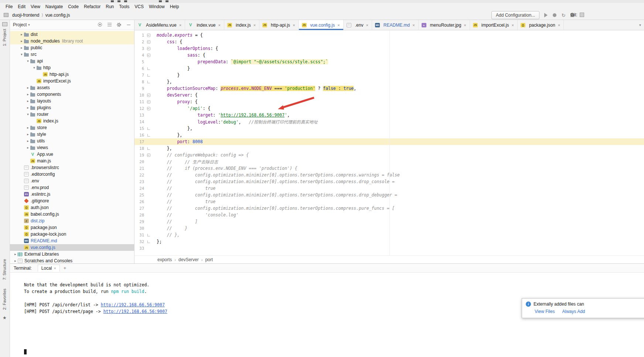 The width and height of the screenshot is (644, 357). I want to click on menu-item-run: Run, so click(110, 7).